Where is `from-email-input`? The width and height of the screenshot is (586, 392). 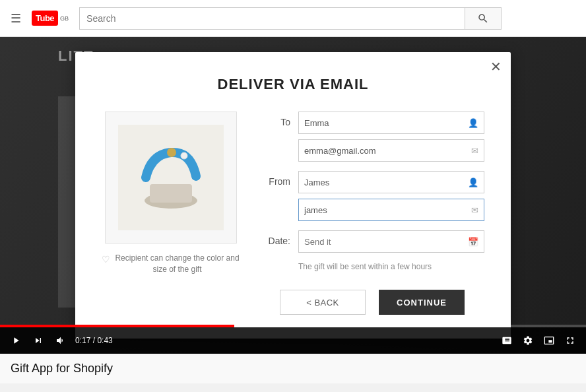 from-email-input is located at coordinates (385, 210).